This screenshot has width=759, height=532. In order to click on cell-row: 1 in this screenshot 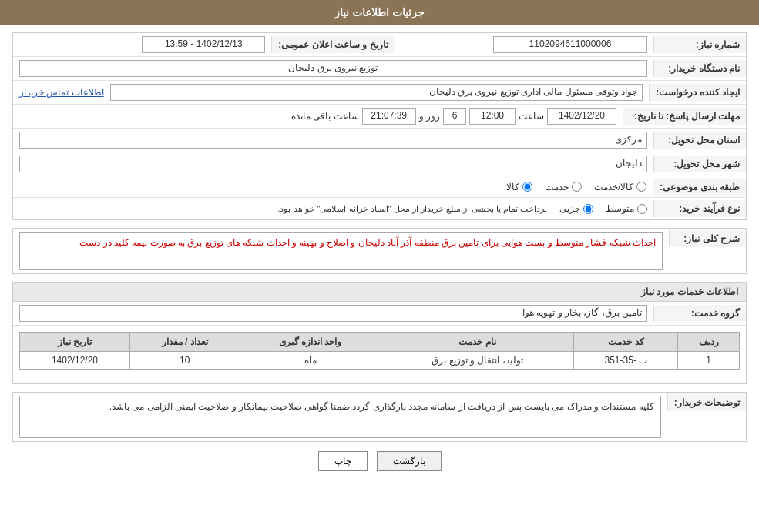, I will do `click(709, 360)`.